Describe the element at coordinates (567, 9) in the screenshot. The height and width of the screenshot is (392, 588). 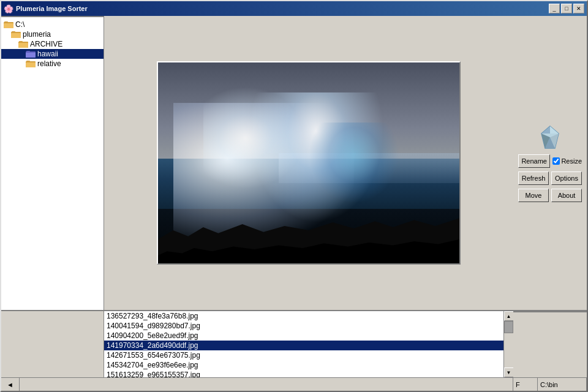
I see `maximize-button: □` at that location.